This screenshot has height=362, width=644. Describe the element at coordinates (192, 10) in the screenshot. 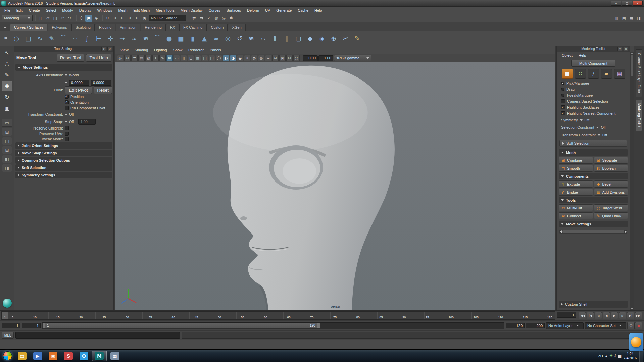

I see `menu-item: Mesh Display` at that location.